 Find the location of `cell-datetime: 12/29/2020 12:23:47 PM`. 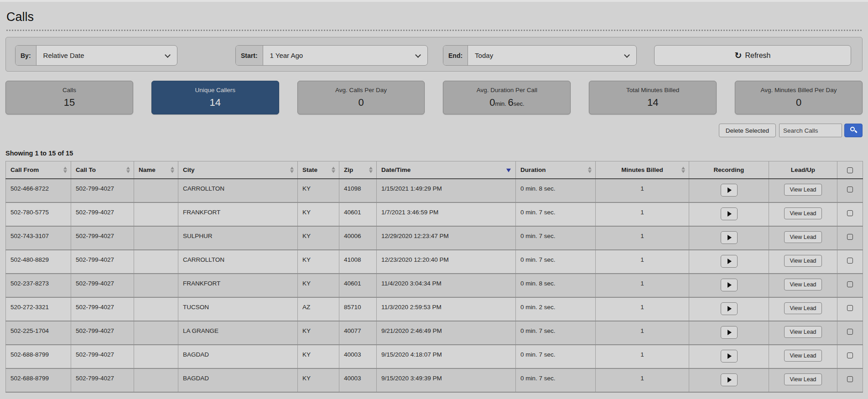

cell-datetime: 12/29/2020 12:23:47 PM is located at coordinates (446, 238).